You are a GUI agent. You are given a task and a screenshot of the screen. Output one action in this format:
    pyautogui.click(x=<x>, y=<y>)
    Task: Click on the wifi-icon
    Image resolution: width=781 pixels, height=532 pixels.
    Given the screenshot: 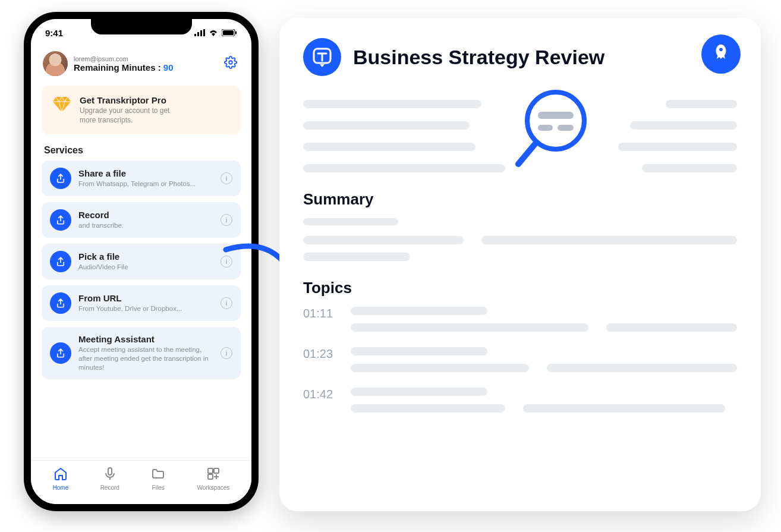 What is the action you would take?
    pyautogui.click(x=213, y=33)
    